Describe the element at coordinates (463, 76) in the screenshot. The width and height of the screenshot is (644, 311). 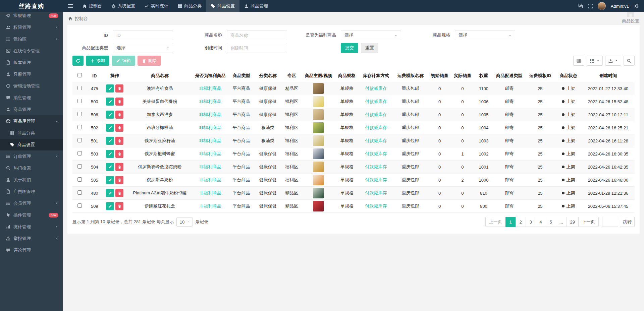
I see `column-header: 实际销量` at that location.